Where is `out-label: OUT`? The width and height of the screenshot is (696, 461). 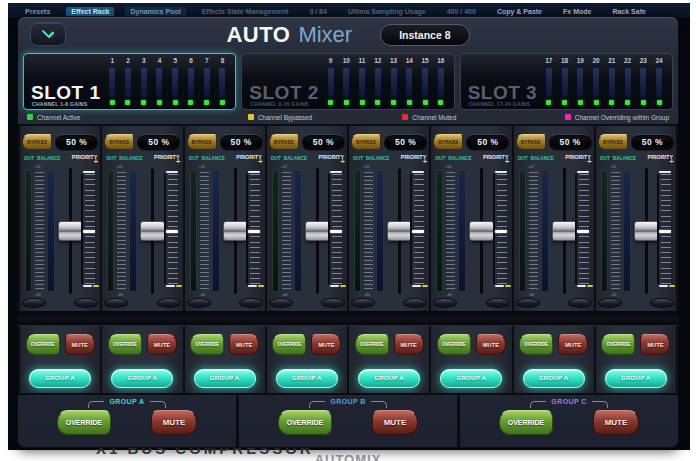 out-label: OUT is located at coordinates (111, 158).